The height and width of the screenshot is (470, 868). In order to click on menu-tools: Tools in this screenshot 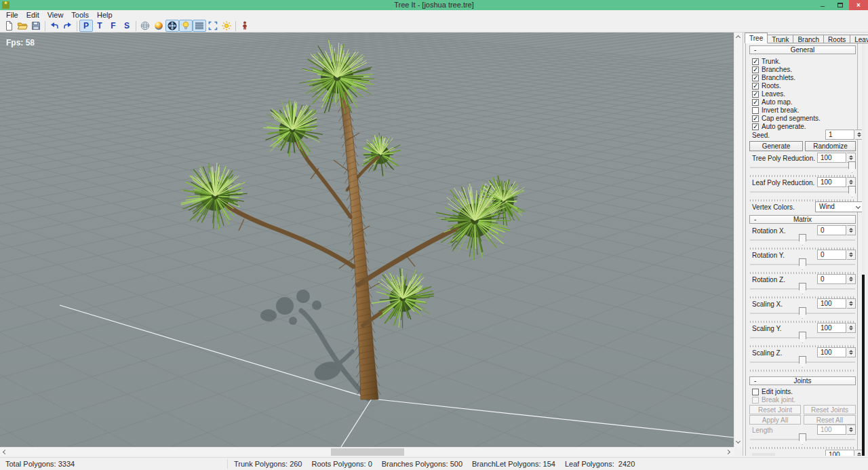, I will do `click(80, 15)`.